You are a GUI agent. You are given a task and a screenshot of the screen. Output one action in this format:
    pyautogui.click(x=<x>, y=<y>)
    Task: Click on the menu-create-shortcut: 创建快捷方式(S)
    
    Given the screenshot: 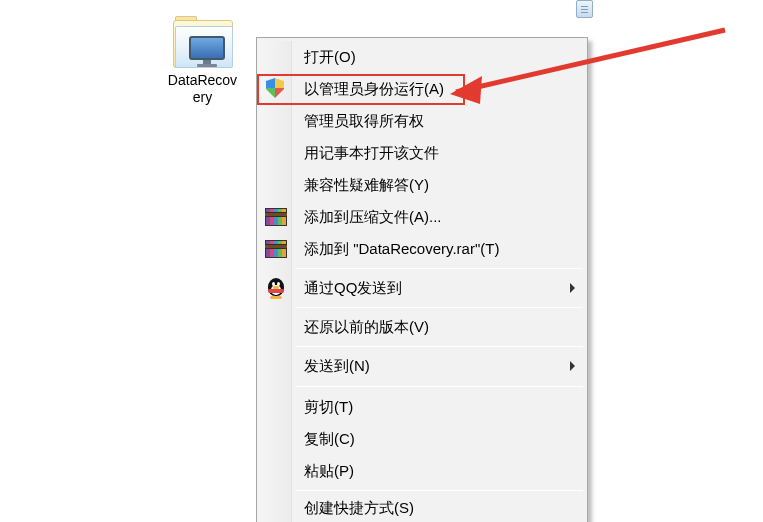 What is the action you would take?
    pyautogui.click(x=440, y=508)
    